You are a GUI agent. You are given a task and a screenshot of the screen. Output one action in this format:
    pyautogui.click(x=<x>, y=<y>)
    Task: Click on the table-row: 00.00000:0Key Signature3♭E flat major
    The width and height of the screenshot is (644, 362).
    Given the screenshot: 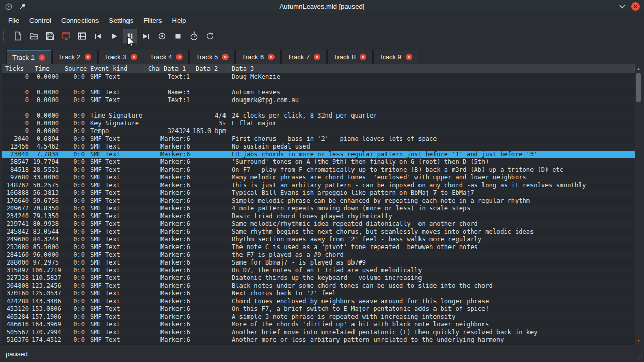 What is the action you would take?
    pyautogui.click(x=318, y=124)
    